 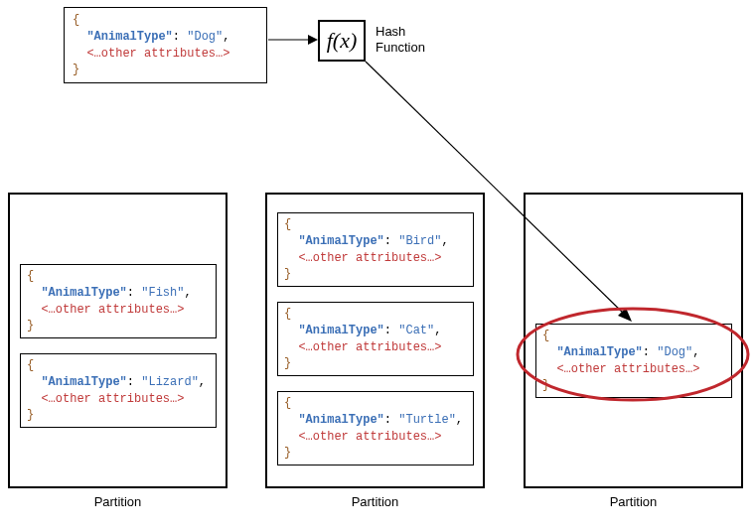 I want to click on json-value: "Cat", so click(x=416, y=331).